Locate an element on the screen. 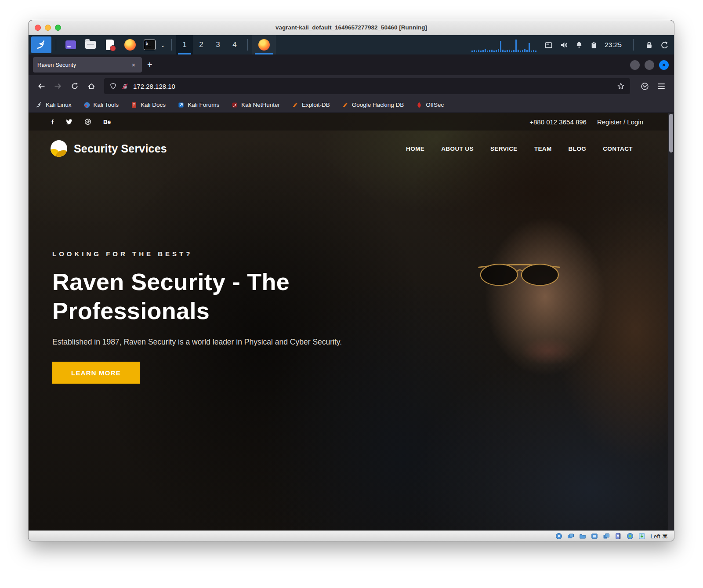 Image resolution: width=703 pixels, height=588 pixels. sunglasses-graphic is located at coordinates (519, 275).